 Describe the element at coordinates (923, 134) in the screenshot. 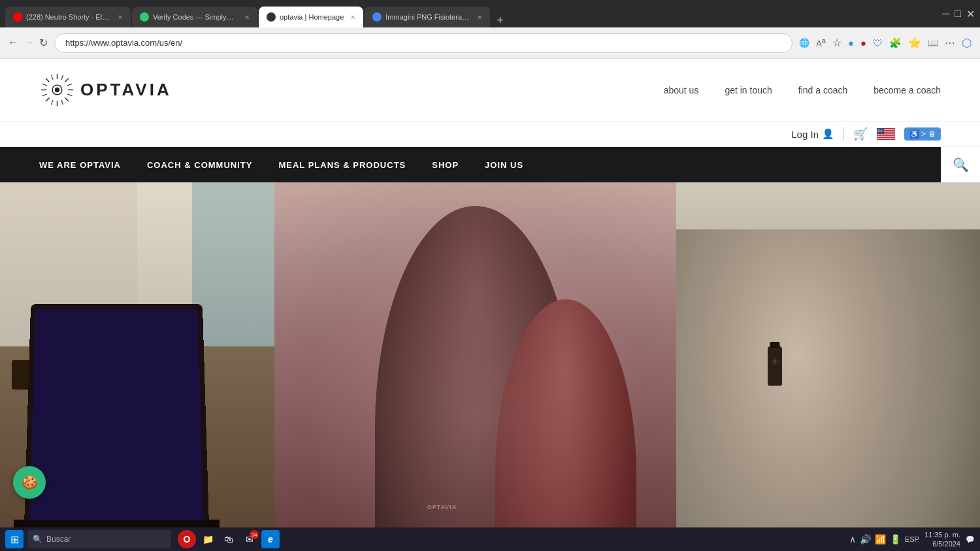

I see `accessibility-widget: ♿ > 🖥` at that location.